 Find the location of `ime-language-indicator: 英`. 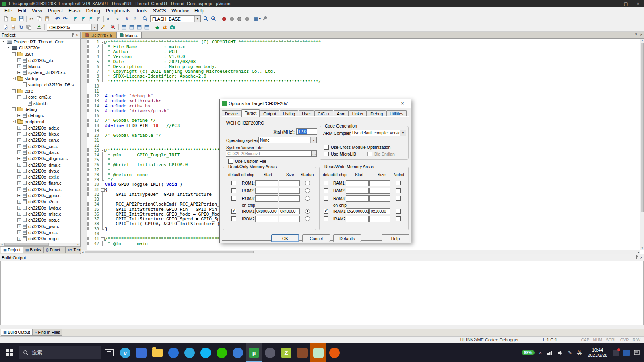

ime-language-indicator: 英 is located at coordinates (580, 353).